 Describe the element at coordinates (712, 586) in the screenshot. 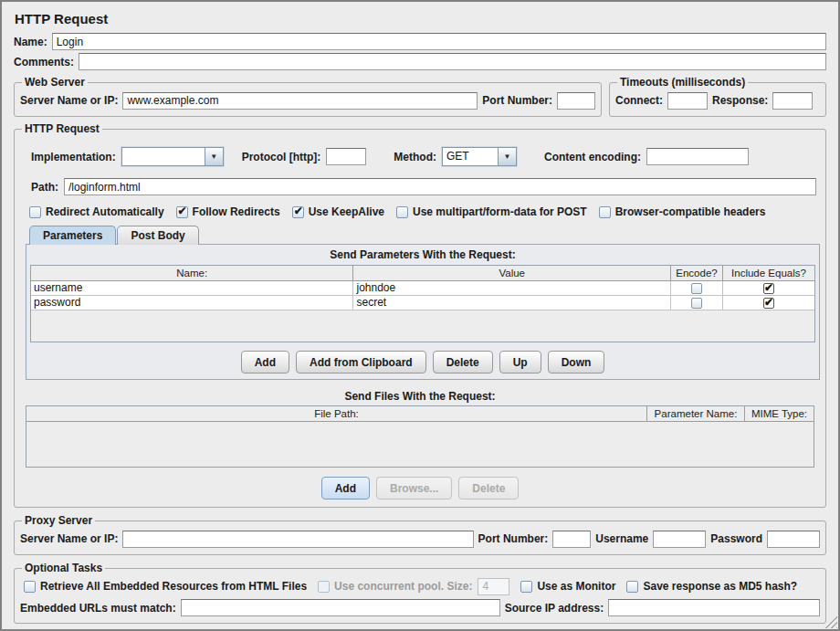

I see `save-response-md5-checkbox: Save response as MD5 hash?` at that location.